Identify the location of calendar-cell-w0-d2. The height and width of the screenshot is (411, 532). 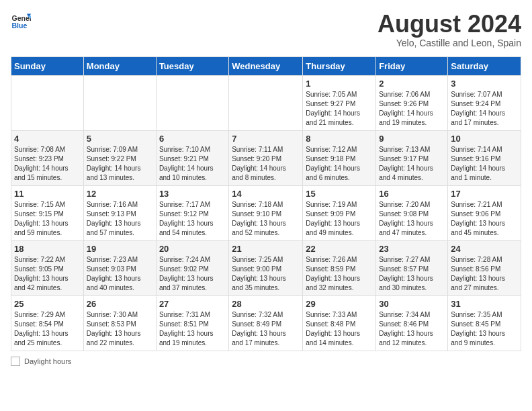
(192, 103).